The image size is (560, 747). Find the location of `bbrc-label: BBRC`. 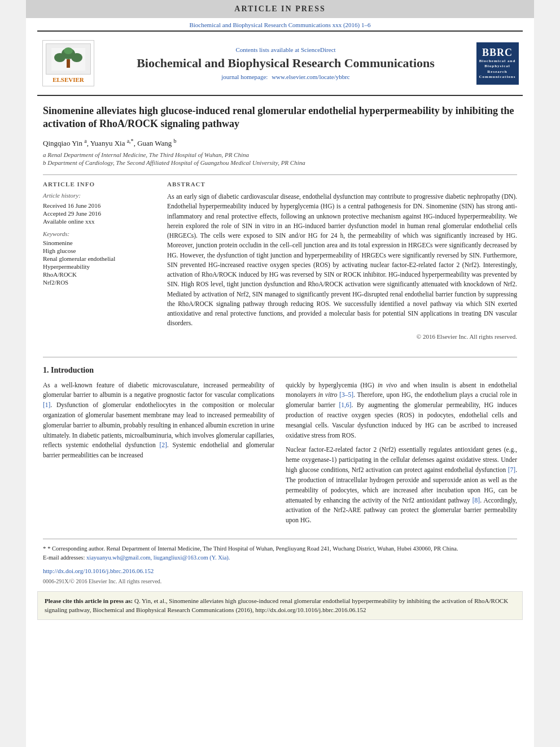

bbrc-label: BBRC is located at coordinates (497, 53).